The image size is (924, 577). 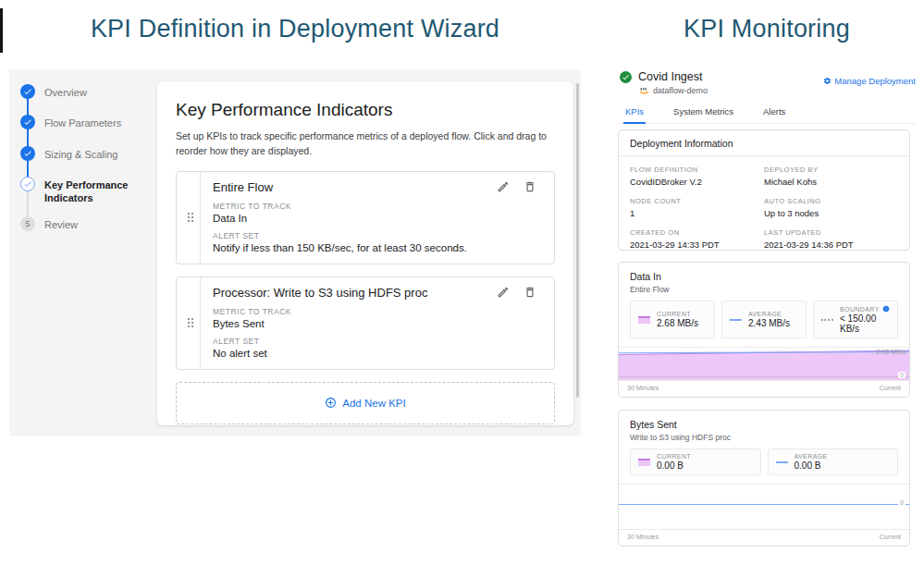 I want to click on alert-value: No alert set, so click(x=377, y=353).